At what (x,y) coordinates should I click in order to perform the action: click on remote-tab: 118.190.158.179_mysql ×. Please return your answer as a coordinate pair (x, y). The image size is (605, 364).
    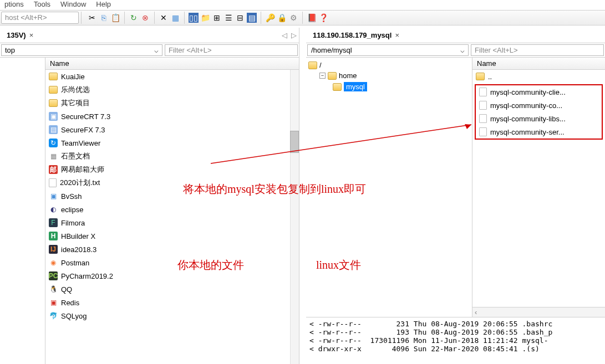
    Looking at the image, I should click on (356, 35).